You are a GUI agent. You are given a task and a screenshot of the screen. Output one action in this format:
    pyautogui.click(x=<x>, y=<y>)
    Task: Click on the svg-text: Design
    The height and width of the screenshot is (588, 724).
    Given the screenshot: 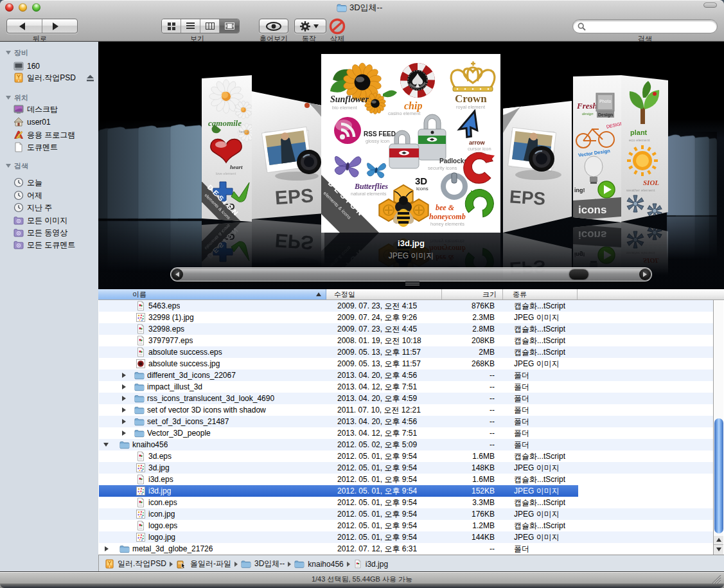 What is the action you would take?
    pyautogui.click(x=605, y=115)
    